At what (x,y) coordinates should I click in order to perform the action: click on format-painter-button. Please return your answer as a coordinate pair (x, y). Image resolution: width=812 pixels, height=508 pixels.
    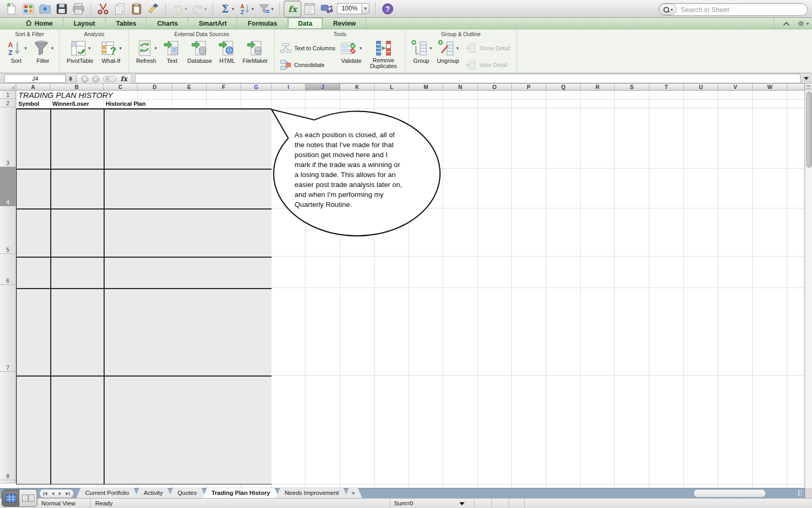
    Looking at the image, I should click on (153, 9).